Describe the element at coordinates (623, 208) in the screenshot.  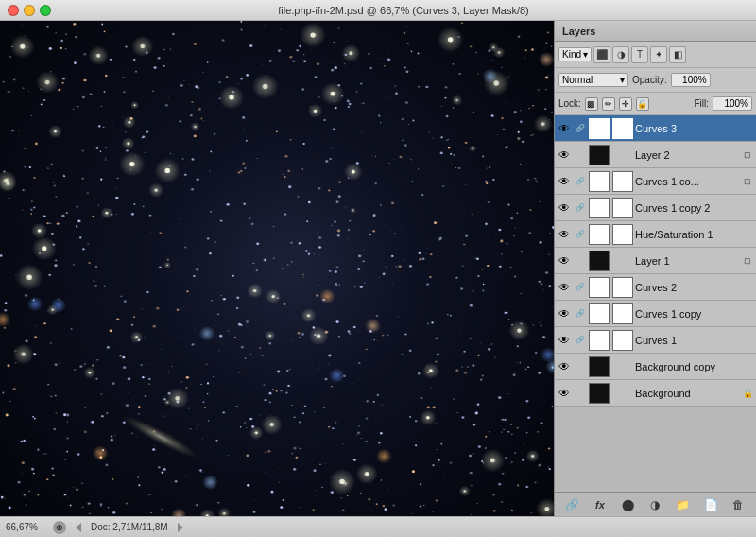
I see `layer-mask-curves1copy2` at that location.